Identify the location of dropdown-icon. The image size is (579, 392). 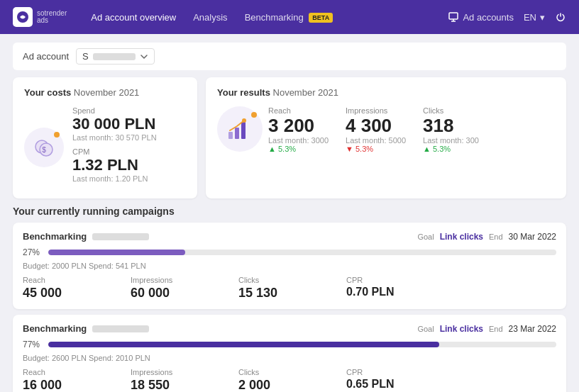
(144, 57).